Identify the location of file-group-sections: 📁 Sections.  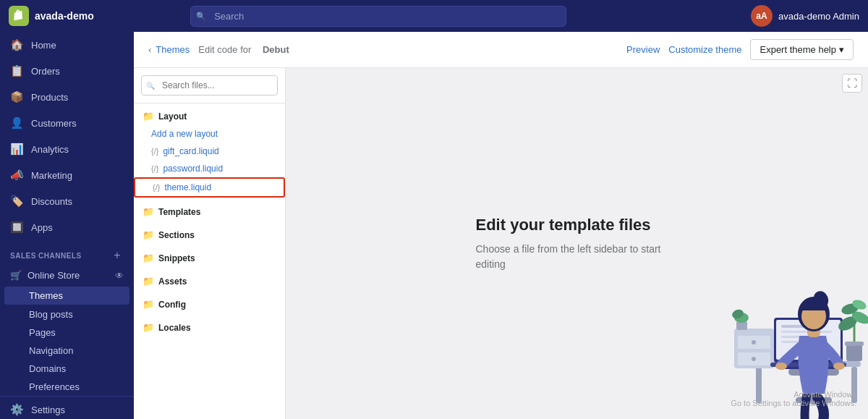
(210, 234).